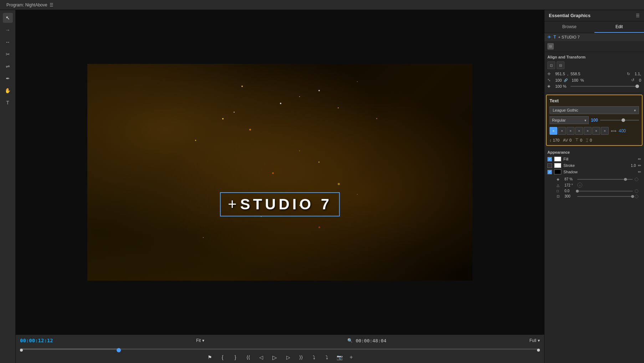 The height and width of the screenshot is (363, 644). I want to click on font-style-dropdown: Regular ▾, so click(569, 120).